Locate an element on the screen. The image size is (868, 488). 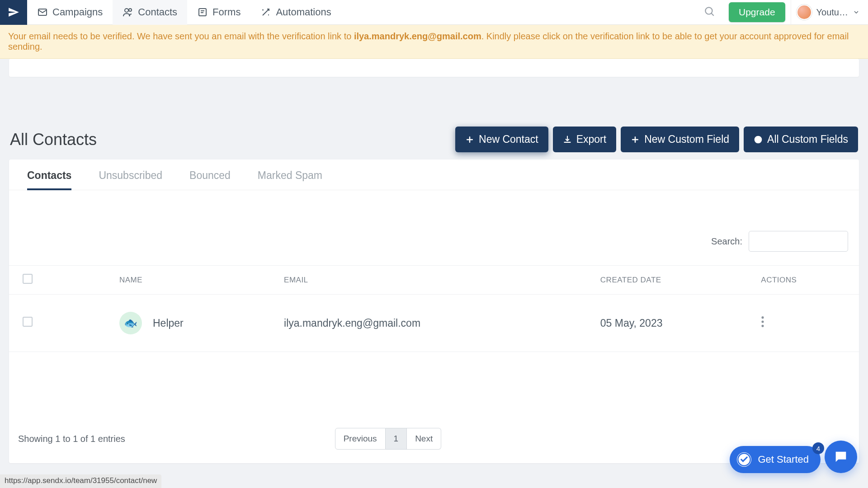
select-all-checkbox is located at coordinates (28, 279).